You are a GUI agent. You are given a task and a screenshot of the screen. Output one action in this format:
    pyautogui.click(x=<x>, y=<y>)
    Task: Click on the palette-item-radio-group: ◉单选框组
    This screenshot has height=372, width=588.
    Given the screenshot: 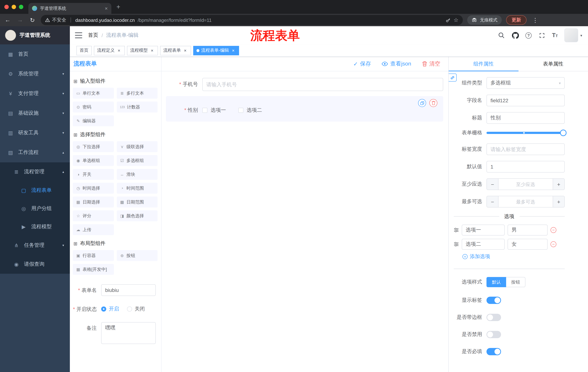 What is the action you would take?
    pyautogui.click(x=93, y=161)
    